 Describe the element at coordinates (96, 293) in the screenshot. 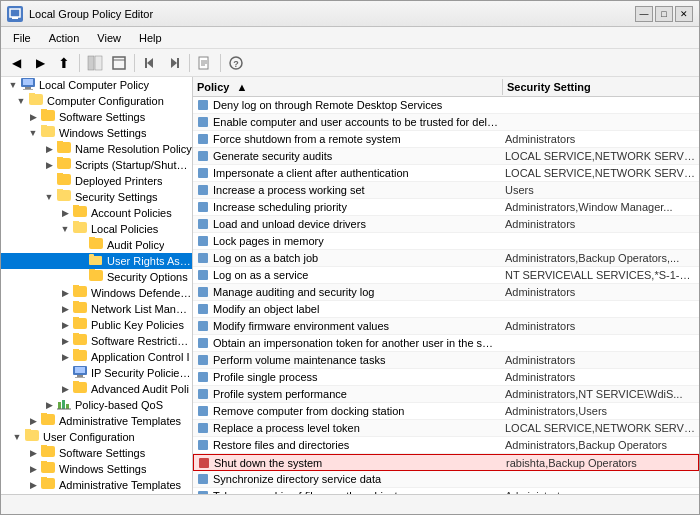

I see `sidebar-item-windows-defender: ▶ Windows Defender F` at that location.